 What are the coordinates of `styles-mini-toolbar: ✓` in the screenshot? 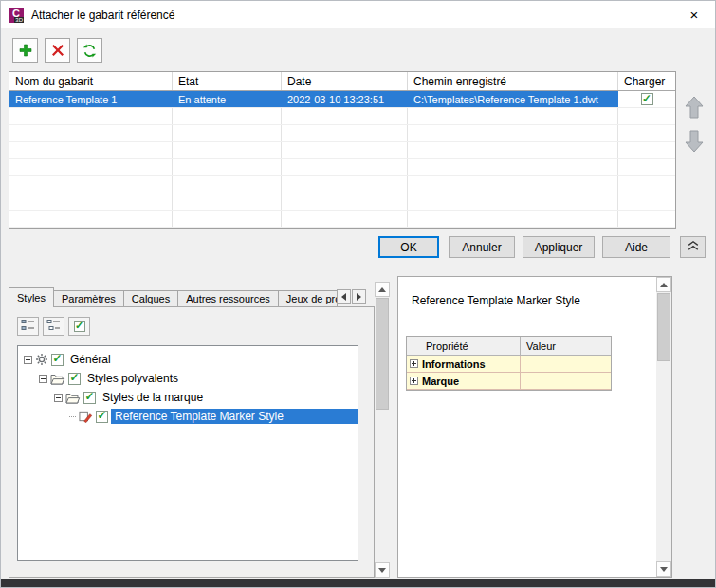 It's located at (53, 326).